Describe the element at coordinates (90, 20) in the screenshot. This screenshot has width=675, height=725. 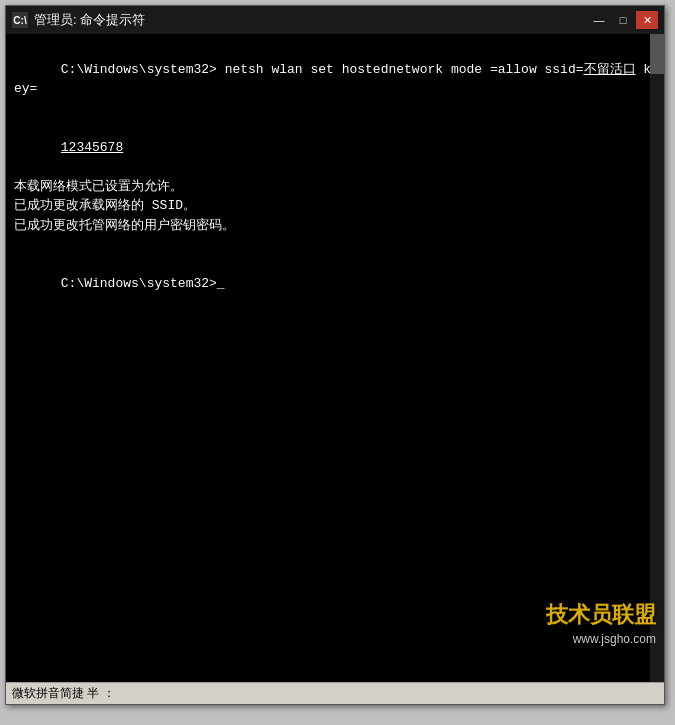
I see `window-title: 管理员: 命令提示符` at that location.